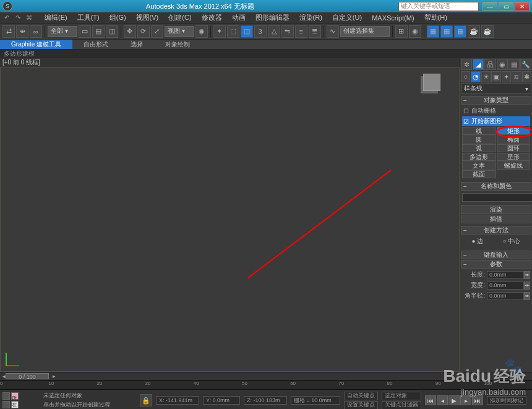  What do you see at coordinates (98, 32) in the screenshot?
I see `select-name-icon: ▤` at bounding box center [98, 32].